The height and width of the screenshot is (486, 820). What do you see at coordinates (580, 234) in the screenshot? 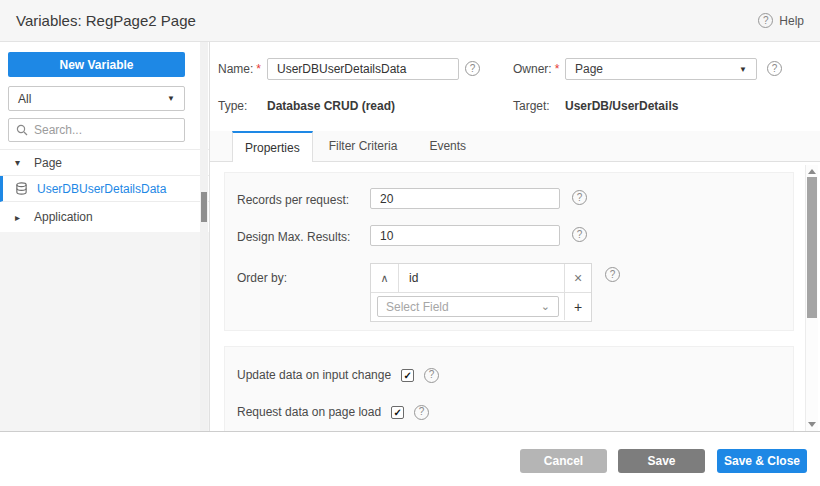
I see `design-max-results-help-icon: ?` at bounding box center [580, 234].